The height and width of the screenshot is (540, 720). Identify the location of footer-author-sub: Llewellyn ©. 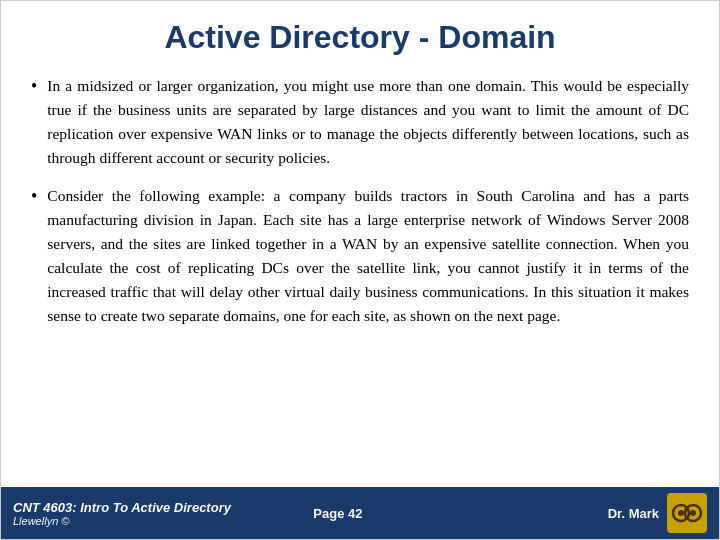
(122, 521).